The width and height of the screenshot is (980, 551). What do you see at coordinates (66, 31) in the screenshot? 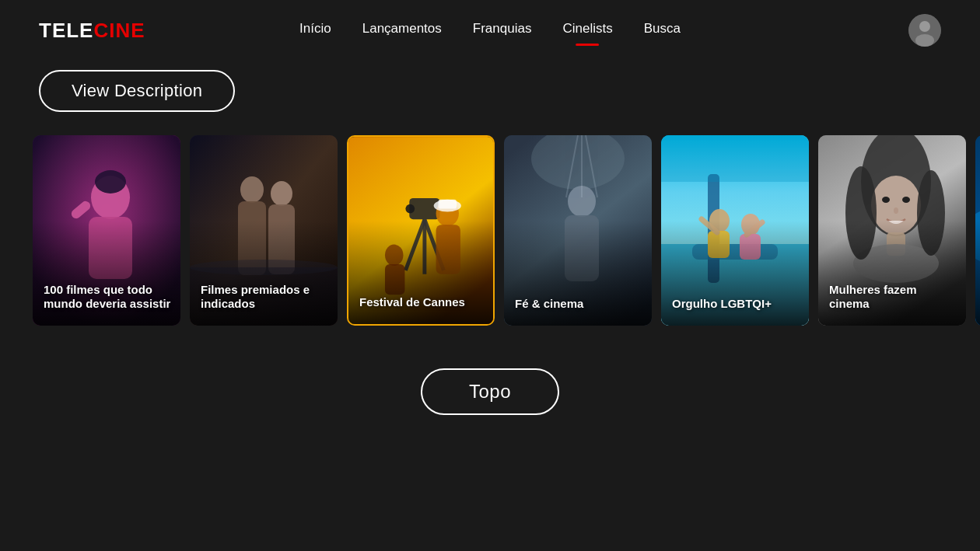
I see `logo-tele: TELE` at bounding box center [66, 31].